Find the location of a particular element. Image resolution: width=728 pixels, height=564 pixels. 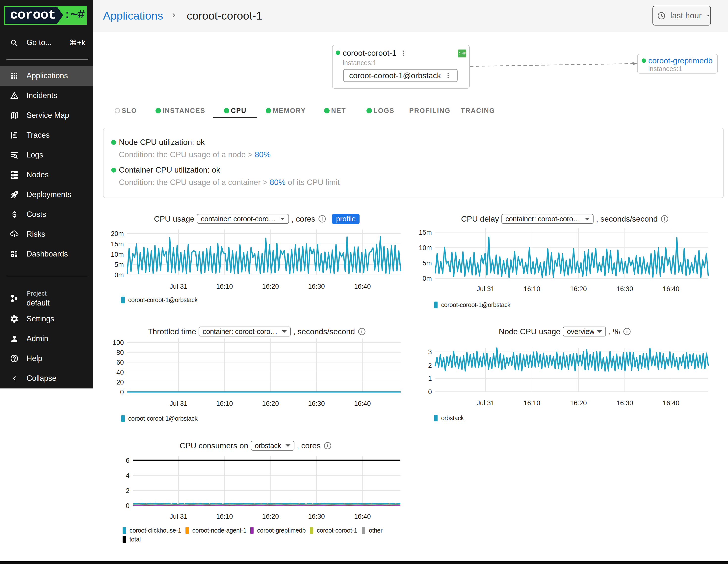

svg-text: 1 is located at coordinates (430, 379).